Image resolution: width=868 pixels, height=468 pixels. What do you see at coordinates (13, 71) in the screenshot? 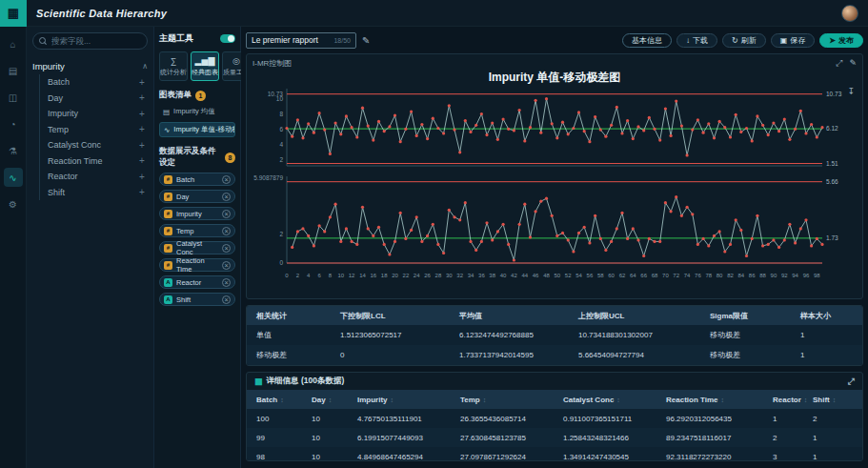
I see `rail-item-datasets: ▤` at bounding box center [13, 71].